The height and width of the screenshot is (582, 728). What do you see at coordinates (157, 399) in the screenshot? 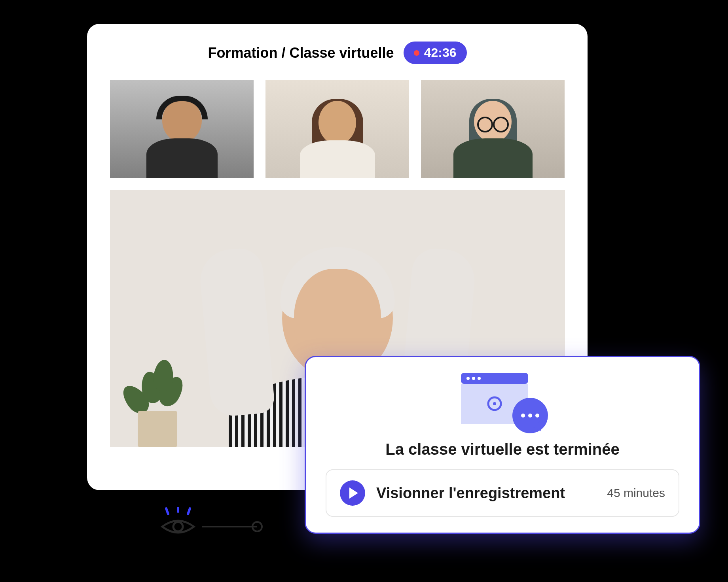
I see `plant-decoration` at bounding box center [157, 399].